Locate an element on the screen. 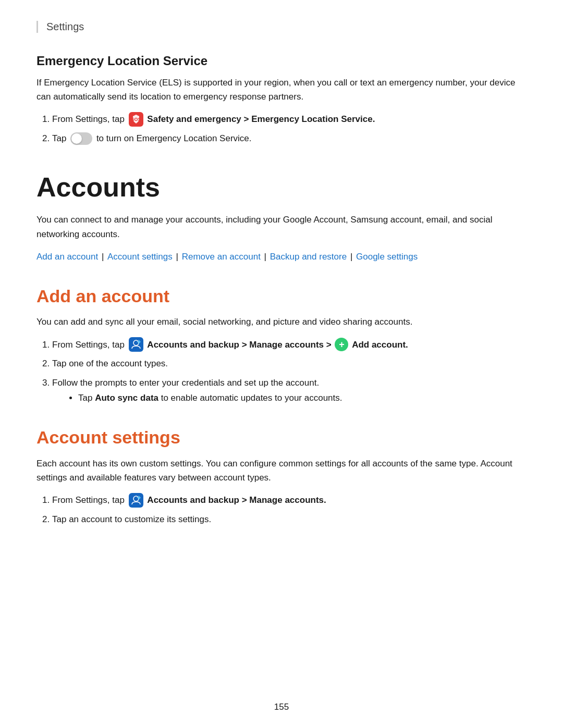  nav-sep-4: | is located at coordinates (351, 256).